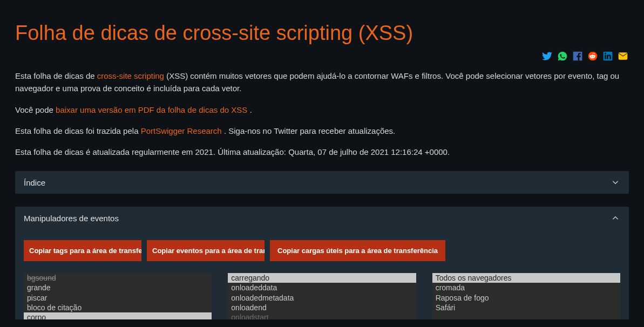 The height and width of the screenshot is (327, 644). Describe the element at coordinates (151, 110) in the screenshot. I see `pdf-link: baixar uma versão em PDF da folha de dic…` at that location.